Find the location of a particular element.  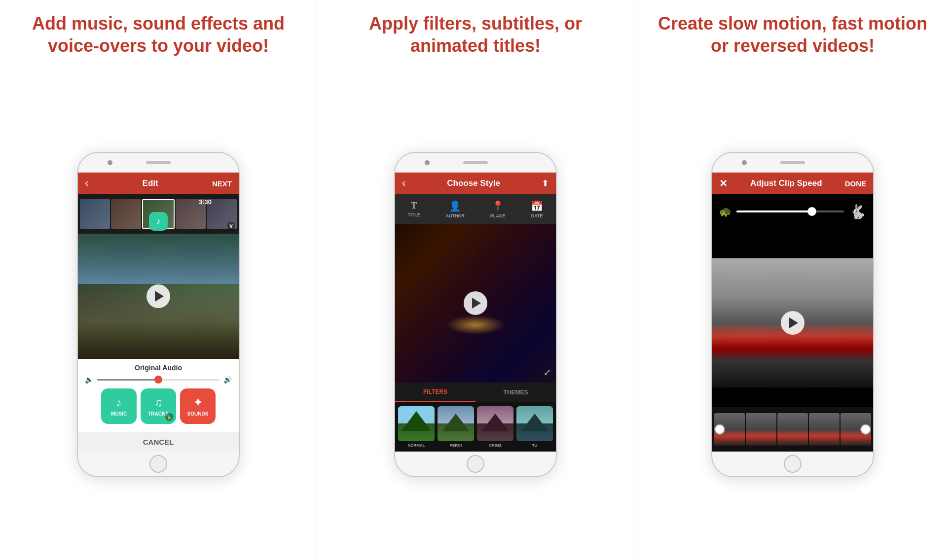

video-placeholder is located at coordinates (158, 296).